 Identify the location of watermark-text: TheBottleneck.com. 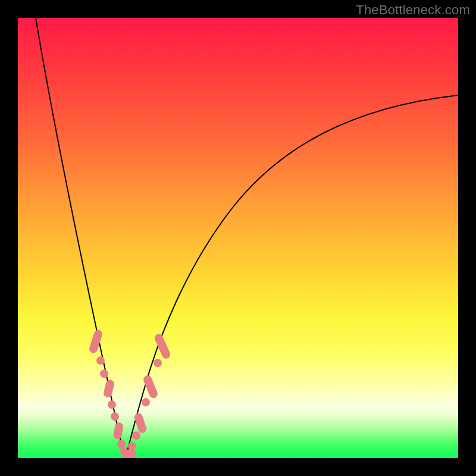
(413, 10).